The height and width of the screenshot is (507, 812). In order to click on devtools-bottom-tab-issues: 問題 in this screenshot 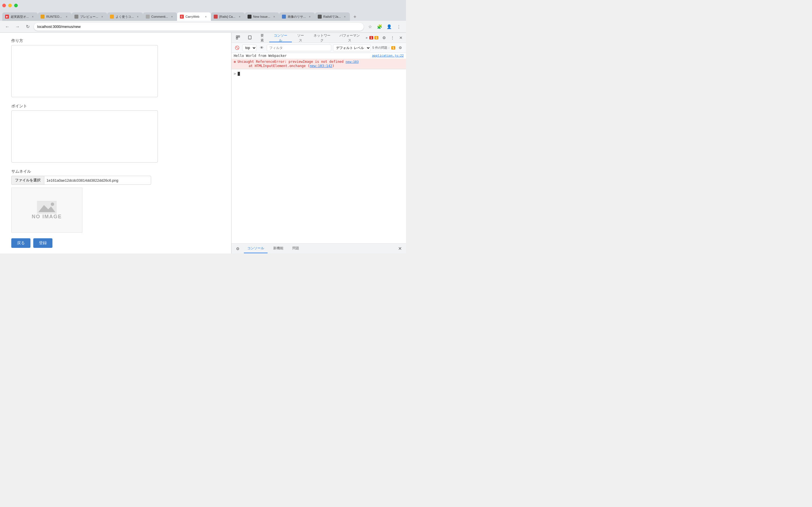, I will do `click(296, 249)`.